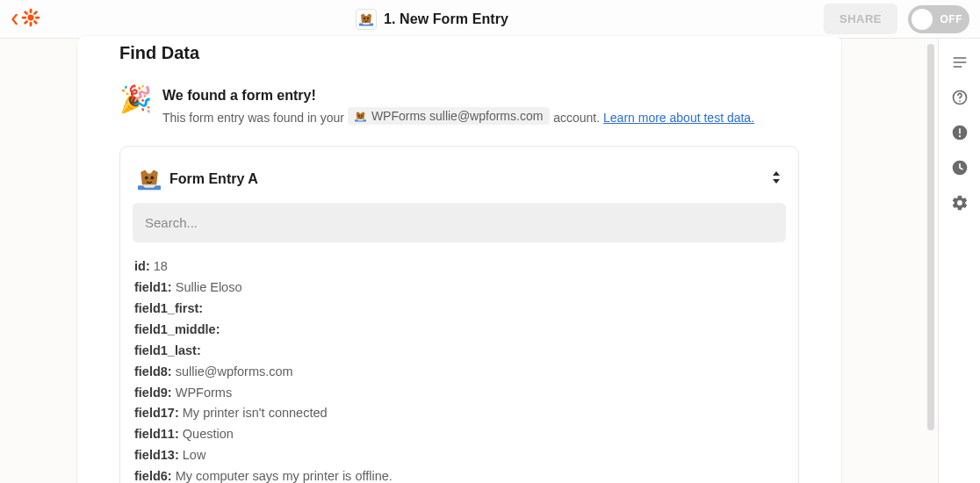 The image size is (980, 483). What do you see at coordinates (459, 393) in the screenshot?
I see `field-row: field9: WPForms` at bounding box center [459, 393].